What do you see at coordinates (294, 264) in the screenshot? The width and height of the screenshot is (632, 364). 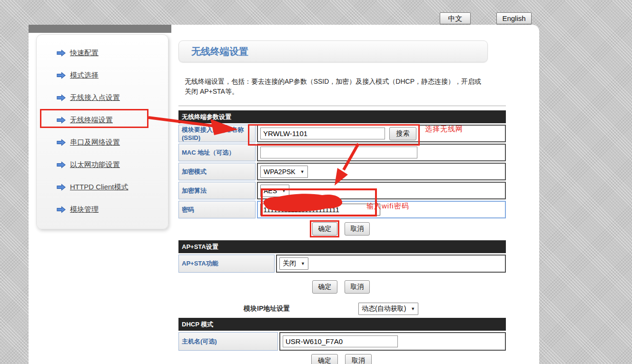 I see `apsta-function-select: 关闭` at bounding box center [294, 264].